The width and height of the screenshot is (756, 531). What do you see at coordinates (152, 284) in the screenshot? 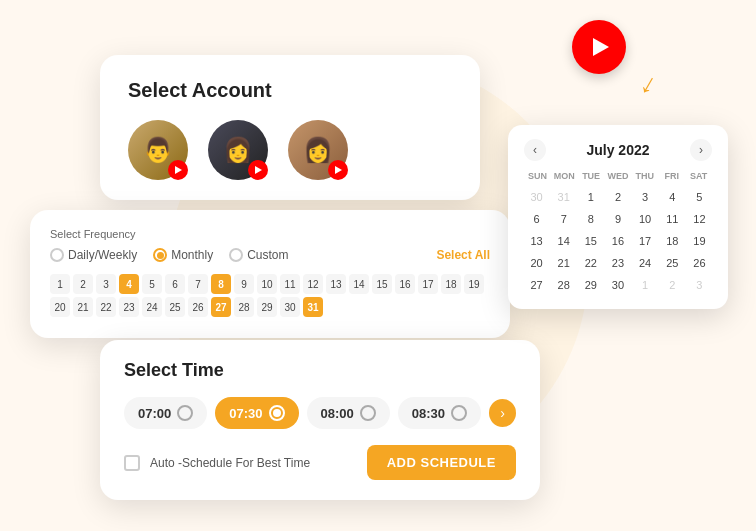
I see `freq-date-cell: 5` at bounding box center [152, 284].